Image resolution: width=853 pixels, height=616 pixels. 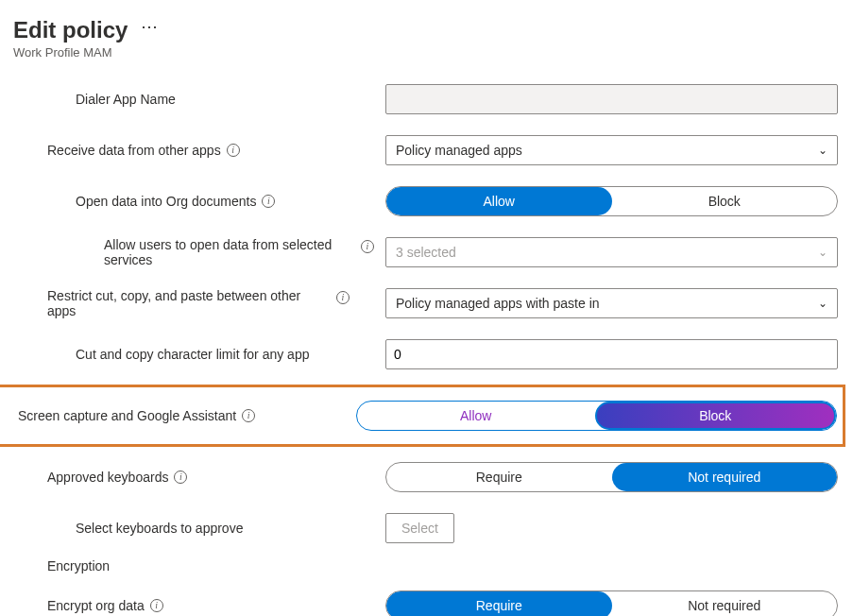 I want to click on more-actions-icon: ⋯, so click(x=150, y=26).